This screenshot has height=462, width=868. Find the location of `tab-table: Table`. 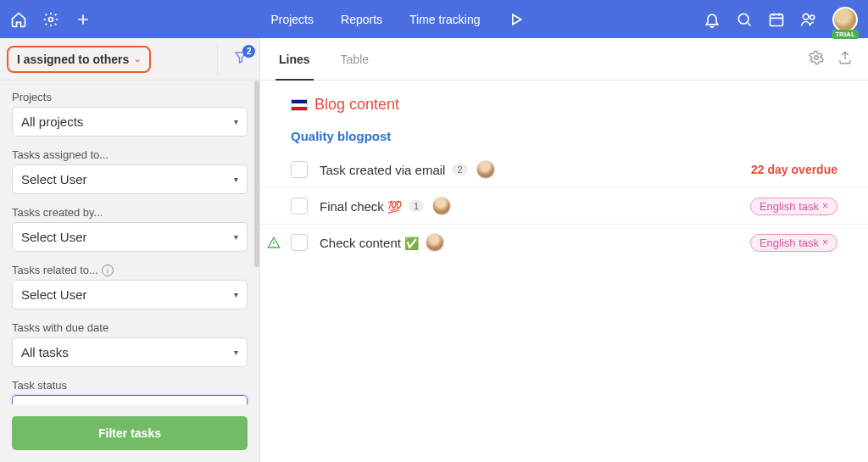

tab-table: Table is located at coordinates (354, 59).